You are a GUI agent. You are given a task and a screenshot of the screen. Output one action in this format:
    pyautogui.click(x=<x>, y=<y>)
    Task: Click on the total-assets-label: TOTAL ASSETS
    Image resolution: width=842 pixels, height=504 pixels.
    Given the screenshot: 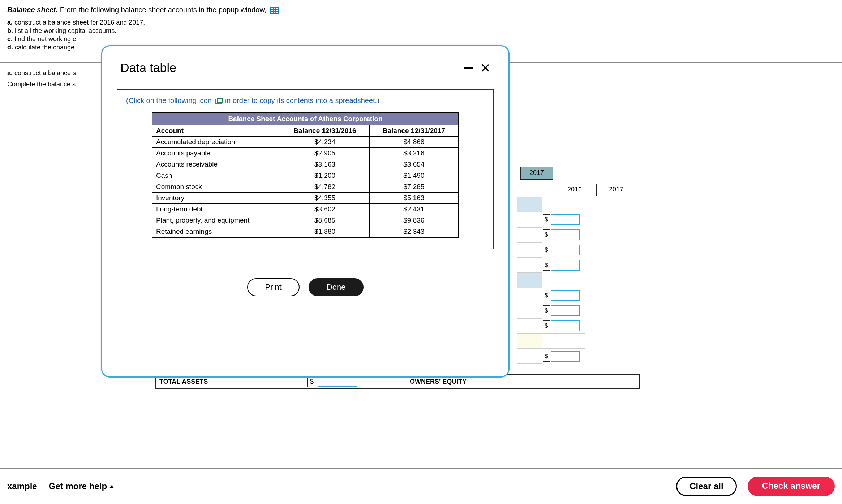 What is the action you would take?
    pyautogui.click(x=232, y=382)
    